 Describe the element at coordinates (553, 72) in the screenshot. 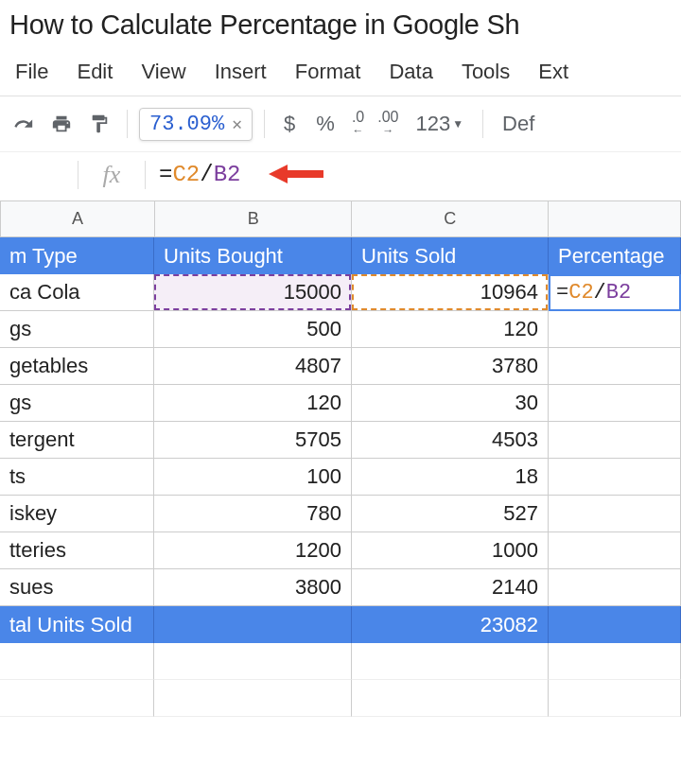

I see `menu-extensions: Ext` at that location.